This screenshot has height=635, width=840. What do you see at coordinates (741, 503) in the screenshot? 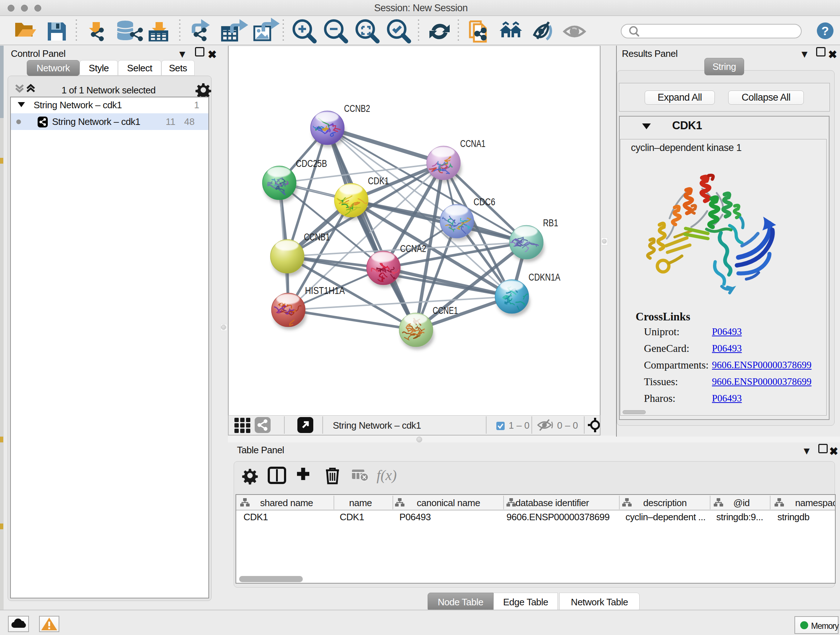
I see `svg-text: @id` at bounding box center [741, 503].